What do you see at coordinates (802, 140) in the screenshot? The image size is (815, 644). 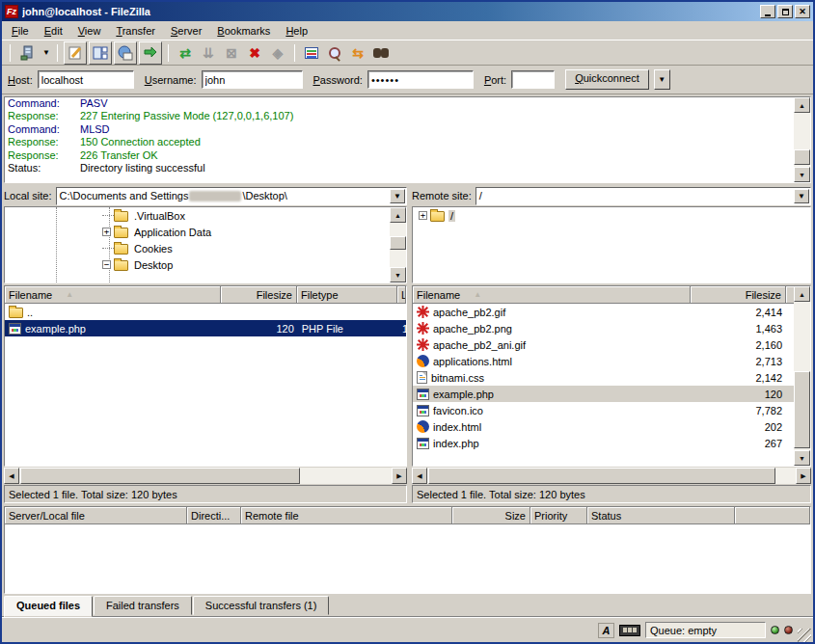 I see `log-scrollbar: ▲ ▼` at bounding box center [802, 140].